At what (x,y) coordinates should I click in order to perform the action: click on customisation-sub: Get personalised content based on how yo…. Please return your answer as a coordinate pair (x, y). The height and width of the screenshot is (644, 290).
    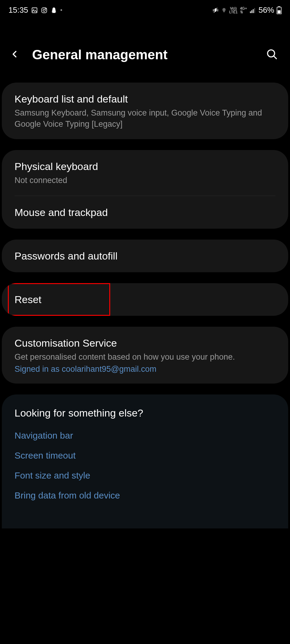
    Looking at the image, I should click on (145, 357).